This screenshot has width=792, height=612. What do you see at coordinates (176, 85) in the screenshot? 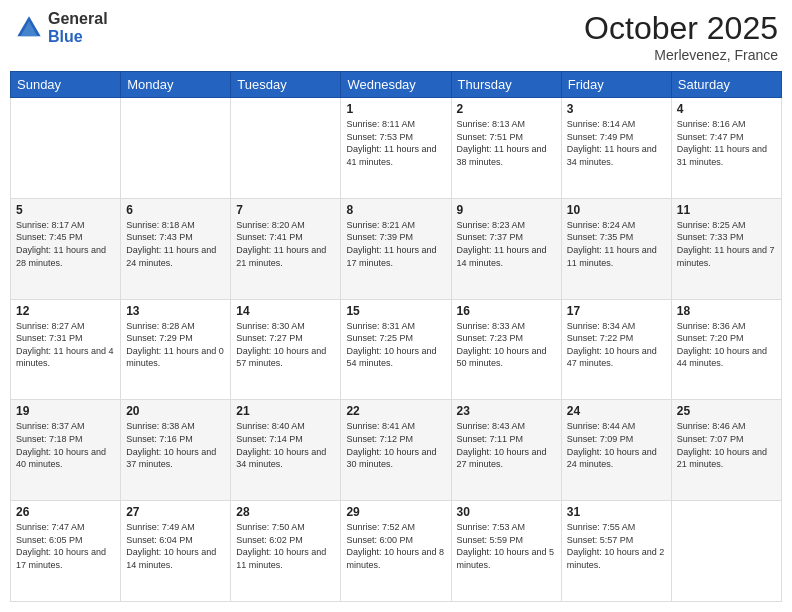
I see `day-header-monday: Monday` at bounding box center [176, 85].